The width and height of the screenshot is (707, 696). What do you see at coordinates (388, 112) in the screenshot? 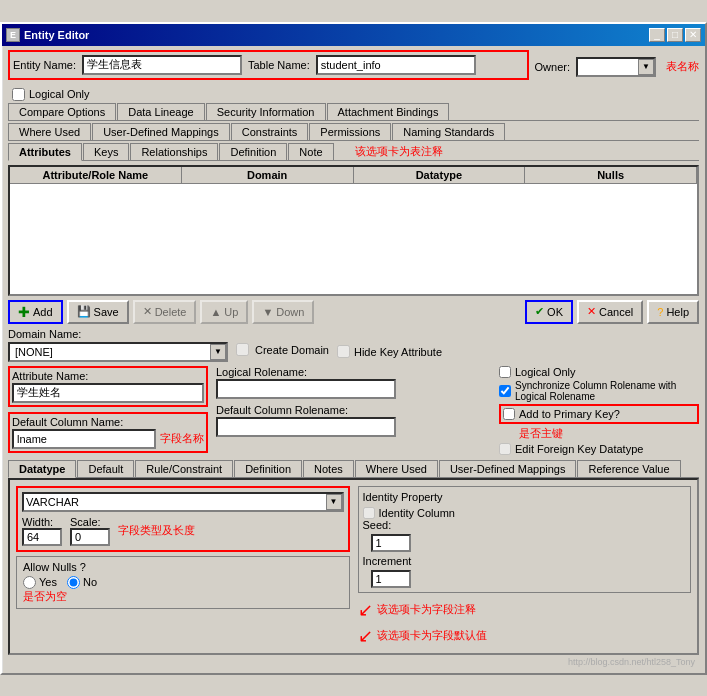
I see `tab-attachment-bindings: Attachment Bindings` at bounding box center [388, 112].